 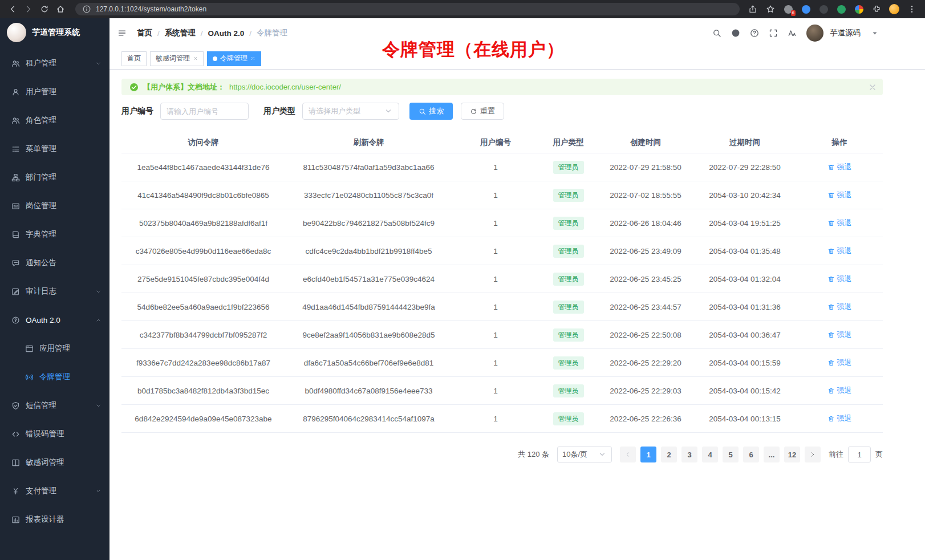 What do you see at coordinates (55, 206) in the screenshot?
I see `sidebar-item-post: 岗位管理` at bounding box center [55, 206].